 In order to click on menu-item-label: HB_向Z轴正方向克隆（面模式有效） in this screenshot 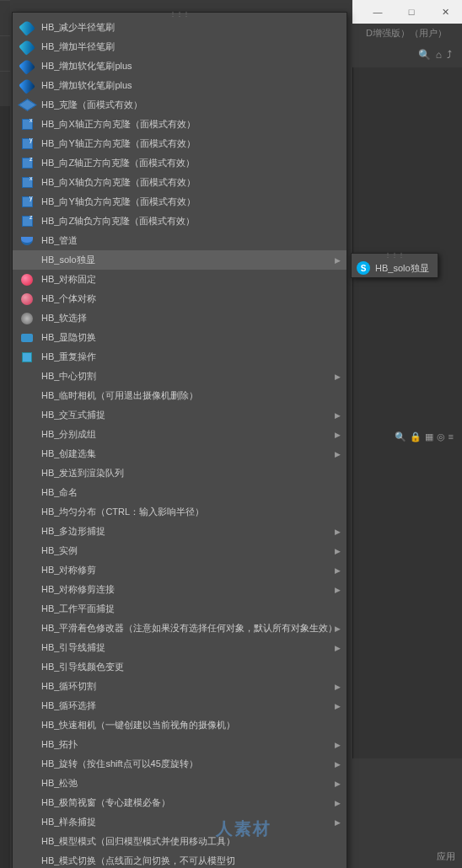, I will do `click(185, 163)`.